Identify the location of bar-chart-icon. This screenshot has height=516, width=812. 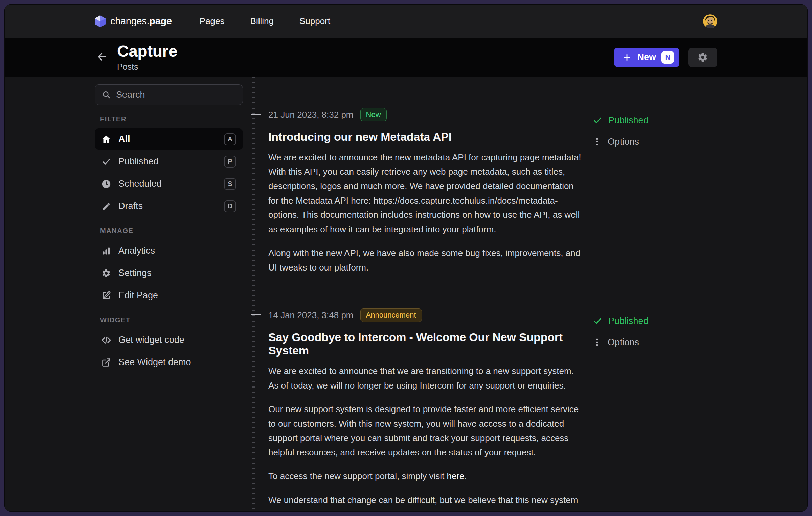
(106, 251).